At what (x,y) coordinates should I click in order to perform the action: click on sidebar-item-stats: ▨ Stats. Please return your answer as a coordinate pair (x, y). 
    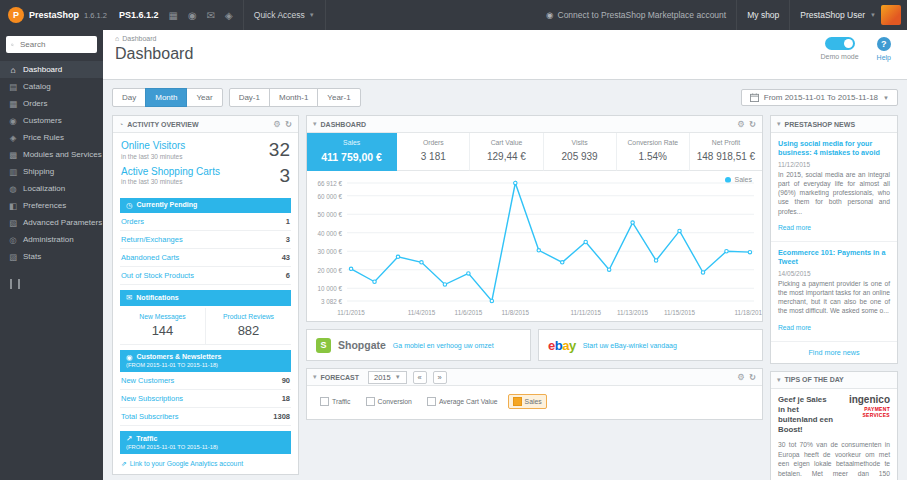
    Looking at the image, I should click on (52, 256).